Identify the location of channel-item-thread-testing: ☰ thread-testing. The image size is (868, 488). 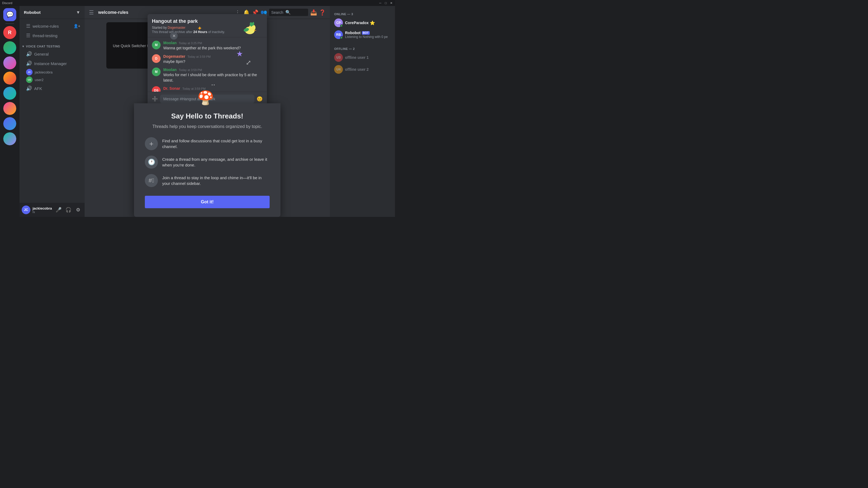
(52, 36).